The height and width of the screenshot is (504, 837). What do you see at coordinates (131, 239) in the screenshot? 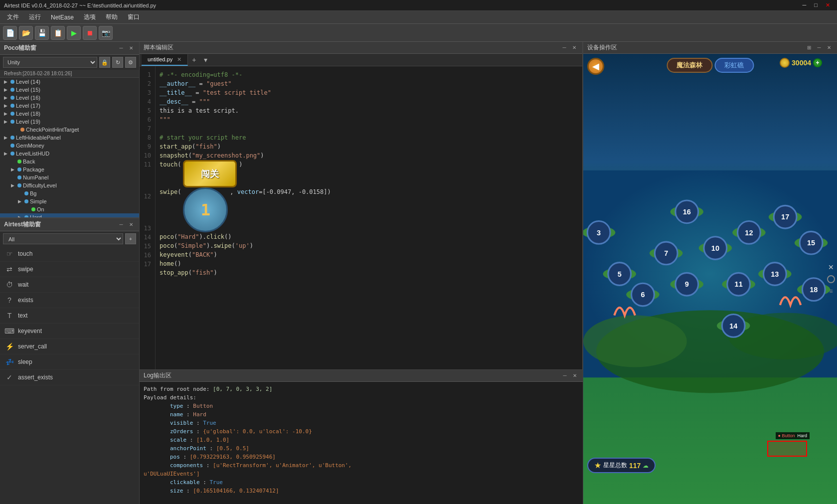
I see `airtest-add-btn: +` at bounding box center [131, 239].